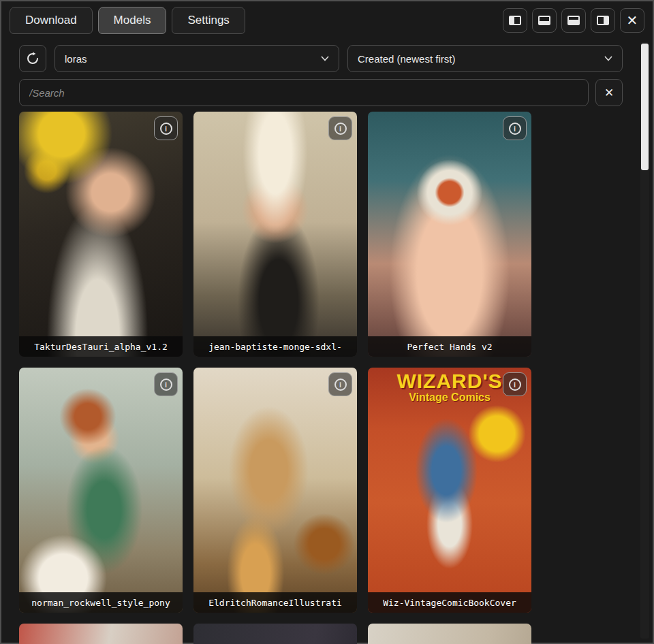  I want to click on model-name-label: norman_rockwell_style_pony, so click(101, 602).